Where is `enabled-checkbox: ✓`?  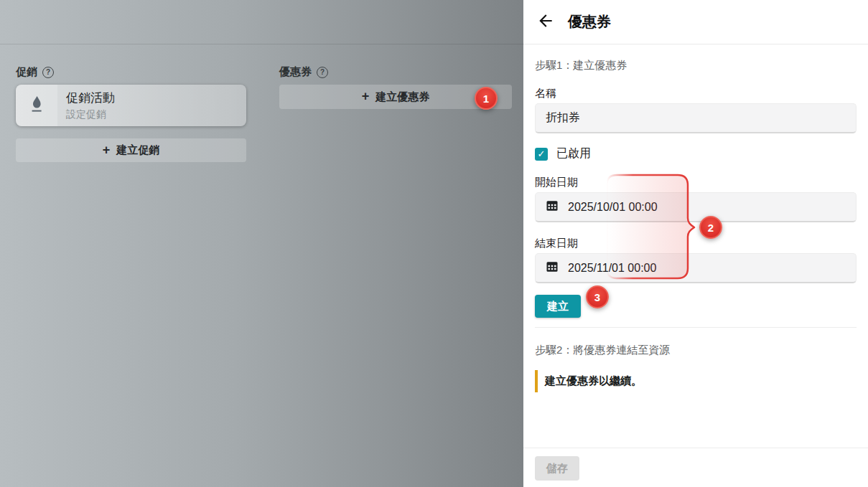 enabled-checkbox: ✓ is located at coordinates (541, 154).